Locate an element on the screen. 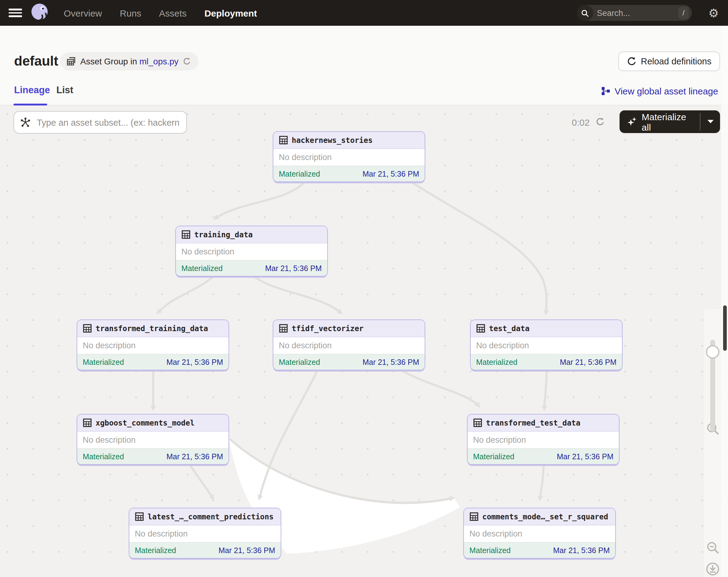 Image resolution: width=728 pixels, height=577 pixels. settings-gear-icon: ⚙ is located at coordinates (714, 13).